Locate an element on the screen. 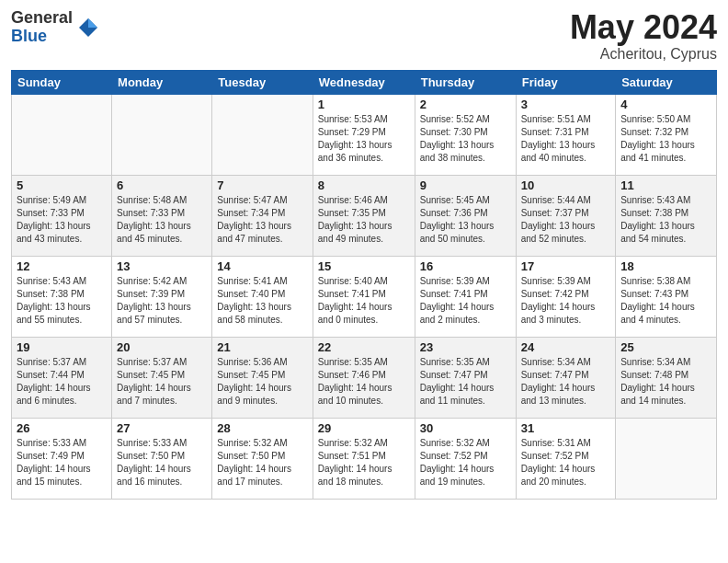 The width and height of the screenshot is (728, 563). calendar-week-2: 5Sunrise: 5:49 AM Sunset: 7:33 PM Daylig… is located at coordinates (364, 215).